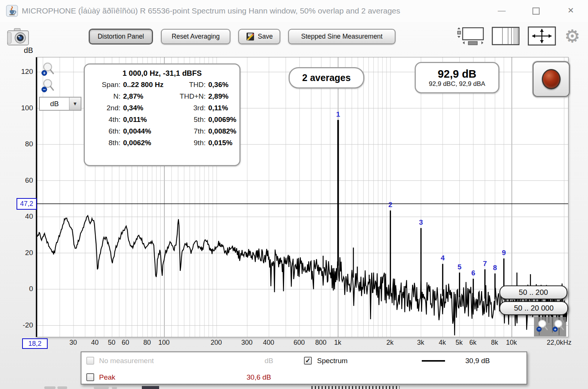  Describe the element at coordinates (294, 11) in the screenshot. I see `title-bar: MICROPHONE (Îáùàÿ ãðîìêîñòü) R 65536-poi…` at that location.